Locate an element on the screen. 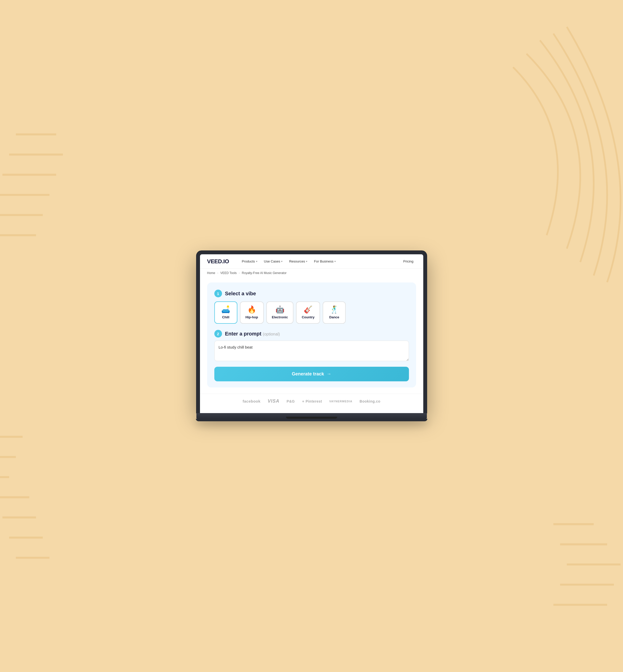  dance-label: Dance is located at coordinates (334, 317).